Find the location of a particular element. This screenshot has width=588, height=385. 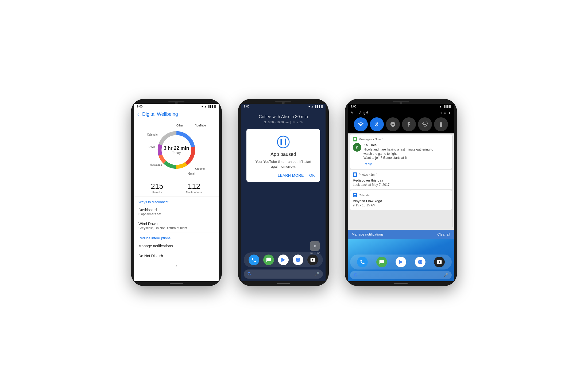

dock-camera is located at coordinates (313, 260).